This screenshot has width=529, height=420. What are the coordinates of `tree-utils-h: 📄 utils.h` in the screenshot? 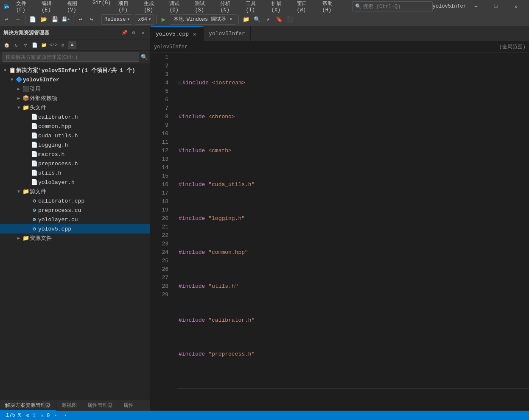 It's located at (75, 173).